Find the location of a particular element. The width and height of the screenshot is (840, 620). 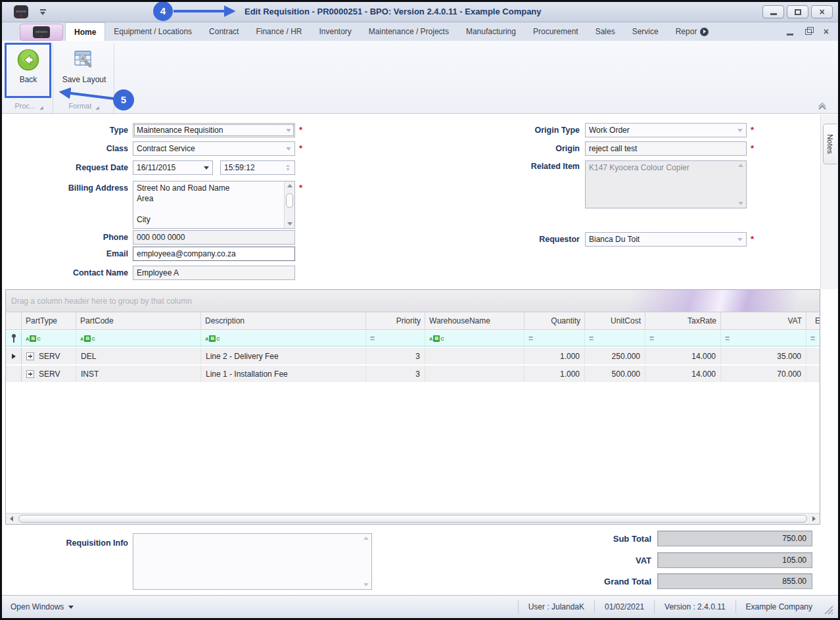

filter-cell-warehousename: ABC is located at coordinates (475, 338).